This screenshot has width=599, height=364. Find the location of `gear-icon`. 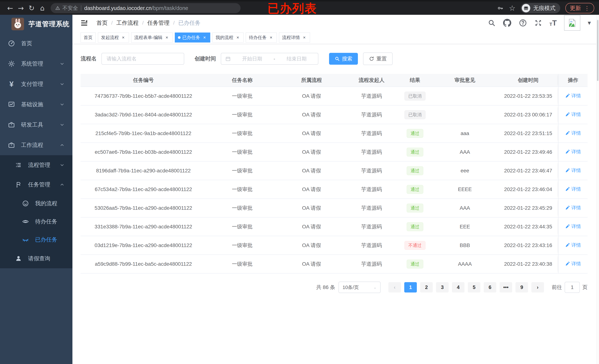

gear-icon is located at coordinates (11, 64).